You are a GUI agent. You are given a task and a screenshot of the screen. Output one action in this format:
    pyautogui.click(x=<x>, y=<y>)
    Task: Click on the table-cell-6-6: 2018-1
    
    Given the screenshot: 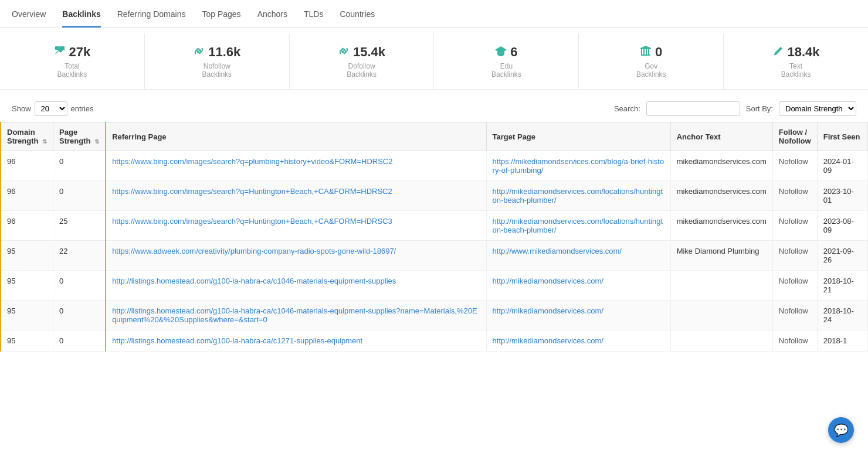 What is the action you would take?
    pyautogui.click(x=842, y=341)
    